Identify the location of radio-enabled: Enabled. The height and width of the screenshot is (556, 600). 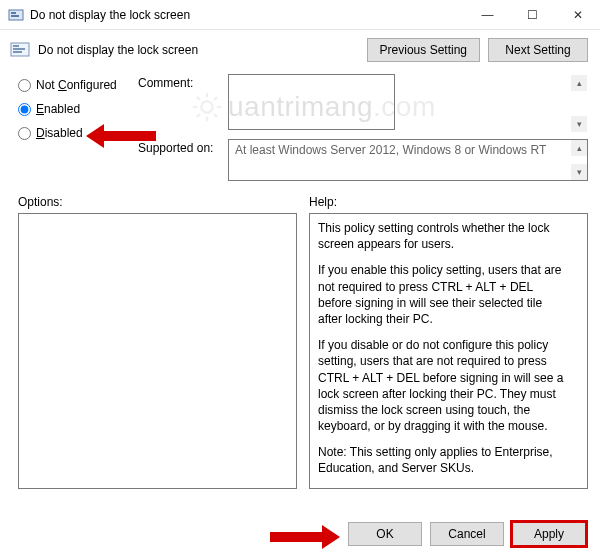
(78, 109).